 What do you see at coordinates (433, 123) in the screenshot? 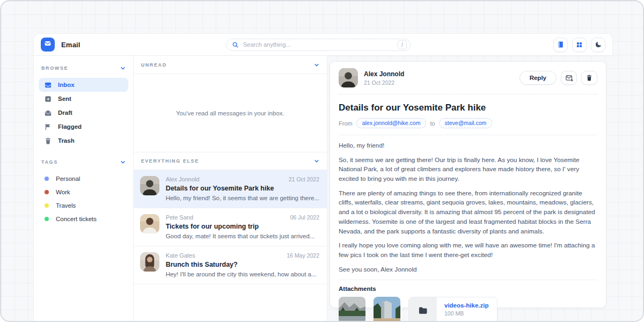
I see `to-label: to` at bounding box center [433, 123].